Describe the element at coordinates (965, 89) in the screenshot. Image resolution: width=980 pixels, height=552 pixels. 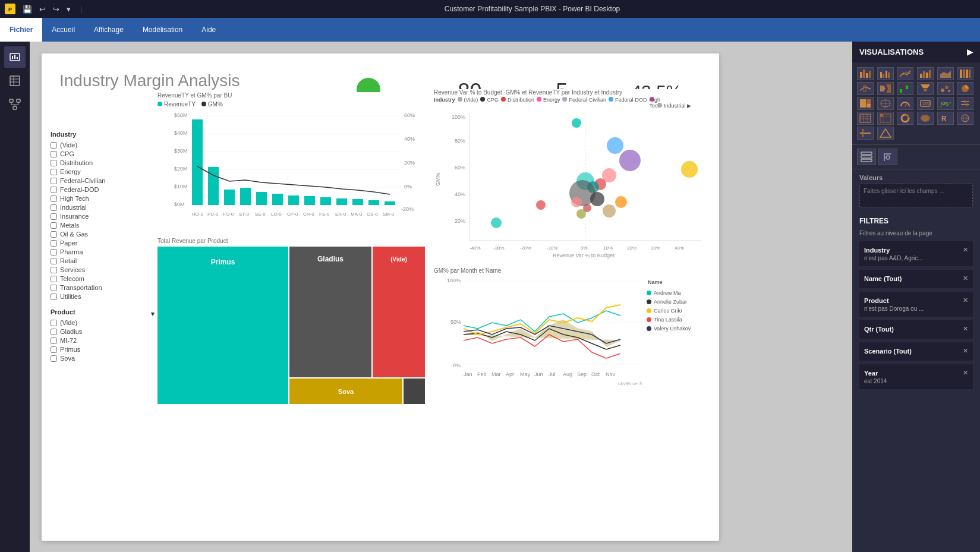
I see `viz-pie` at that location.